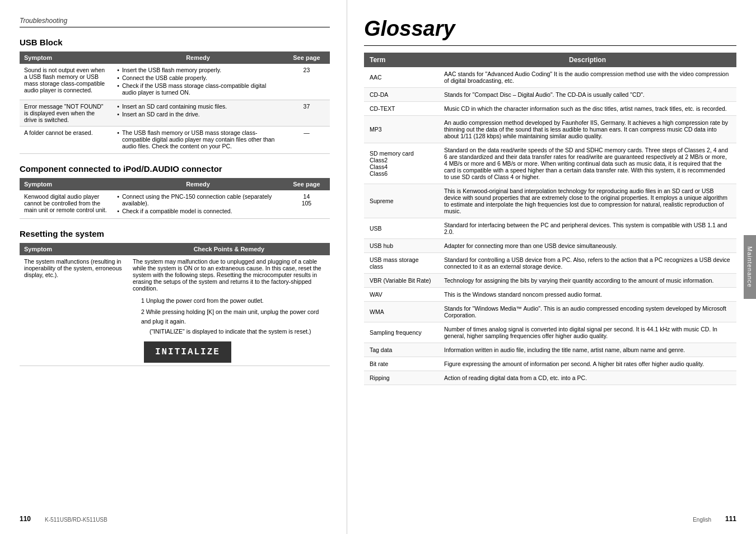  Describe the element at coordinates (307, 184) in the screenshot. I see `ipod-col-seepage: See page` at that location.